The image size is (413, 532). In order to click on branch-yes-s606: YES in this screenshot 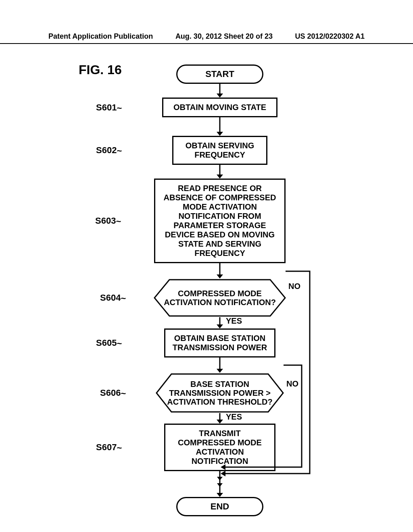, I will do `click(234, 417)`.